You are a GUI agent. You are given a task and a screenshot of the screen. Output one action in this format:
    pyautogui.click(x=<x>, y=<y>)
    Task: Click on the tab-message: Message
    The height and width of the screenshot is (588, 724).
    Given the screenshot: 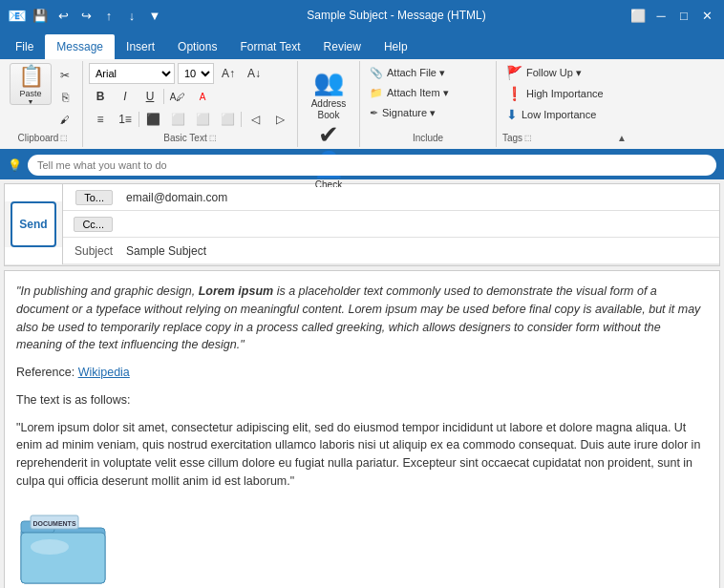 What is the action you would take?
    pyautogui.click(x=80, y=47)
    